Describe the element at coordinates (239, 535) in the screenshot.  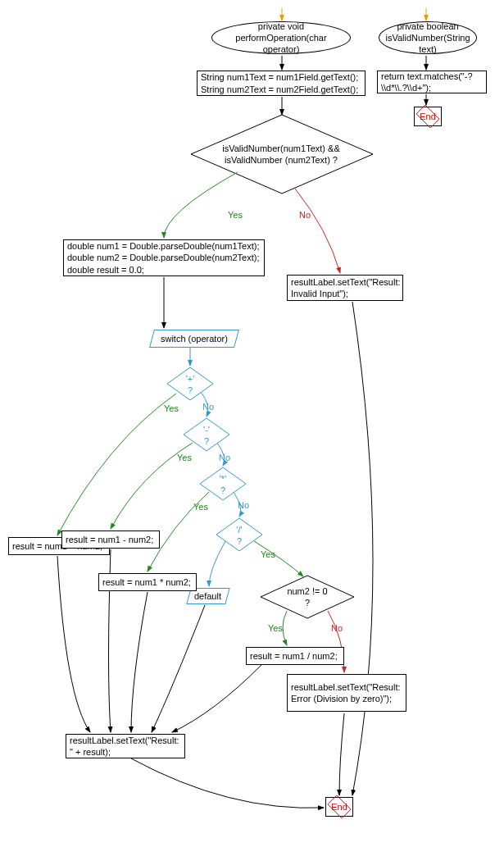
I see `case-slash: '/' ?` at that location.